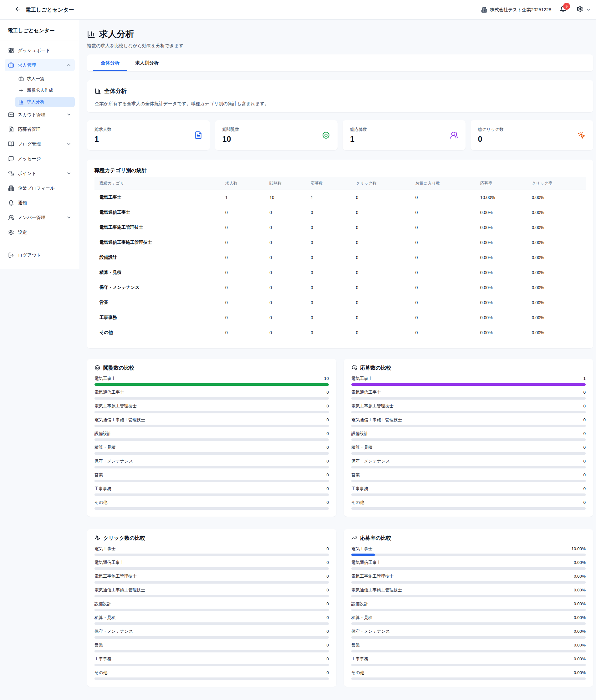 This screenshot has height=700, width=596. Describe the element at coordinates (340, 104) in the screenshot. I see `overview-description: 企業が所有する全求人の全体統計データです。職種カテゴリ別の集計も含まれます。` at that location.